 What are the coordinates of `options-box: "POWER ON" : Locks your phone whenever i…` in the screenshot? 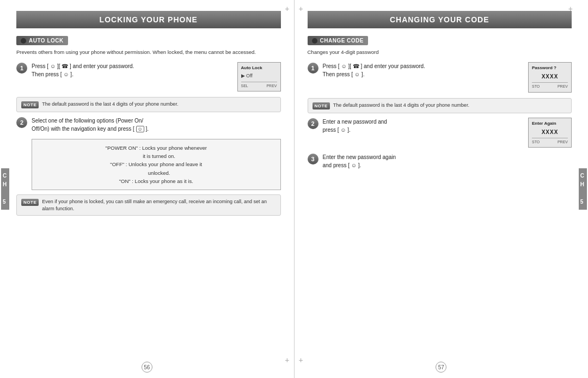 It's located at (156, 164).